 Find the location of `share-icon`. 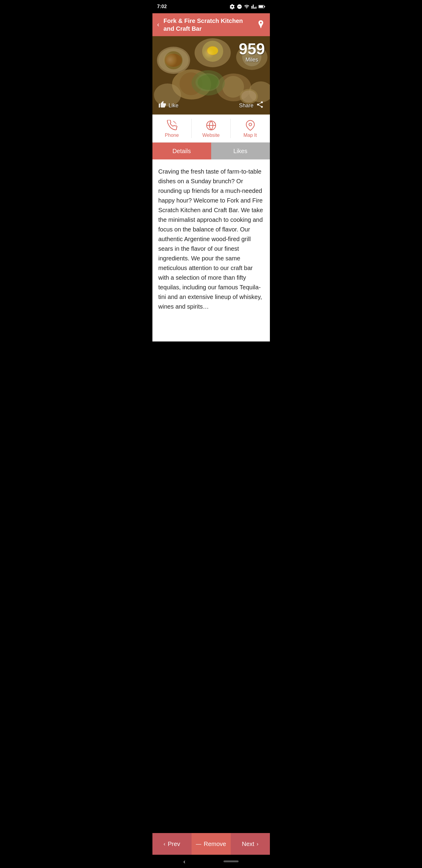

share-icon is located at coordinates (260, 105).